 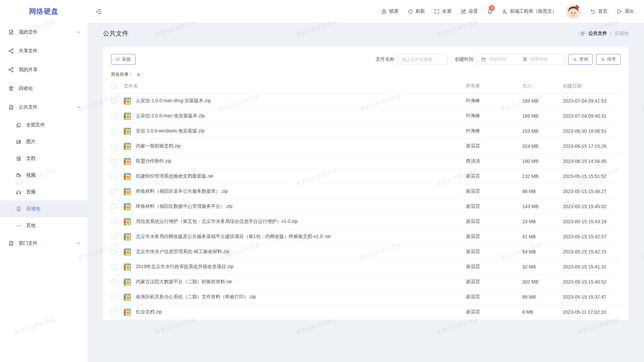 What do you see at coordinates (44, 175) in the screenshot?
I see `sidebar-item-videos: 视频` at bounding box center [44, 175].